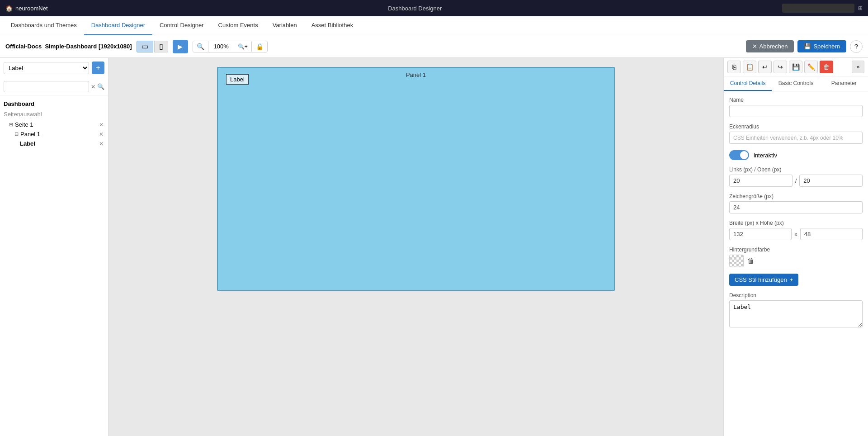 The image size is (868, 436). I want to click on pos-left-input, so click(761, 181).